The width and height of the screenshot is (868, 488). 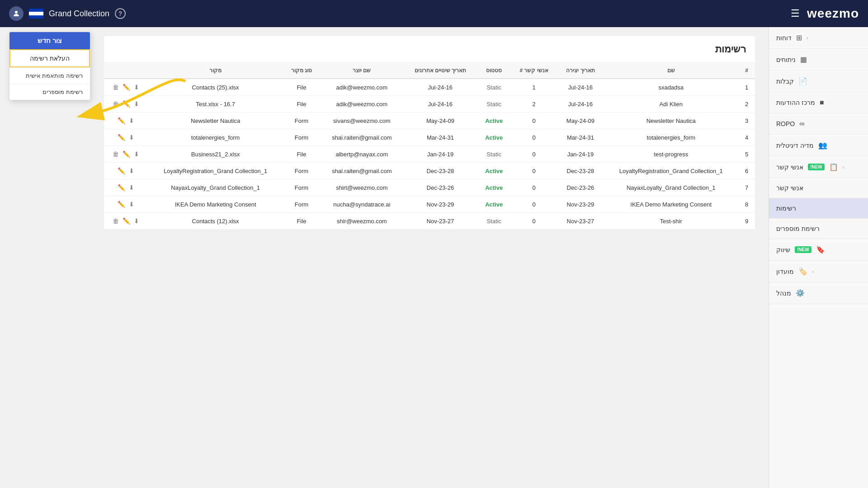 What do you see at coordinates (440, 137) in the screenshot?
I see `row-last-modified: Mar-24-31` at bounding box center [440, 137].